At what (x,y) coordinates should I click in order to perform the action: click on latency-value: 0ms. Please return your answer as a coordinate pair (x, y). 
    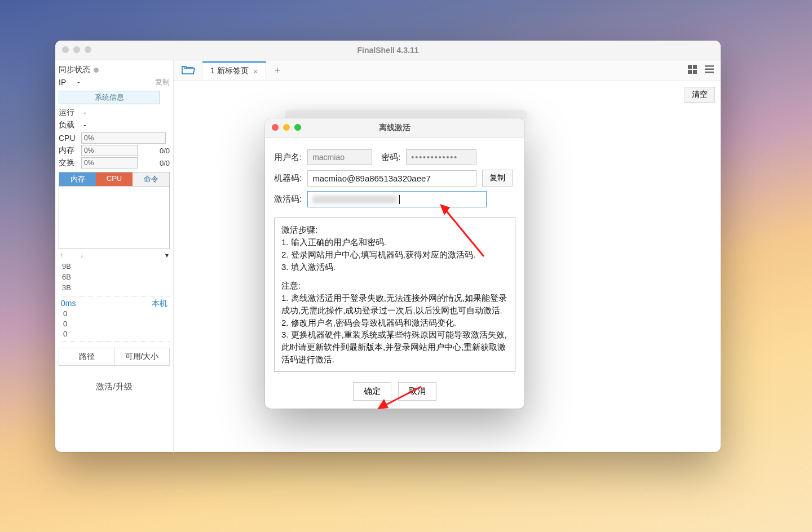
    Looking at the image, I should click on (68, 304).